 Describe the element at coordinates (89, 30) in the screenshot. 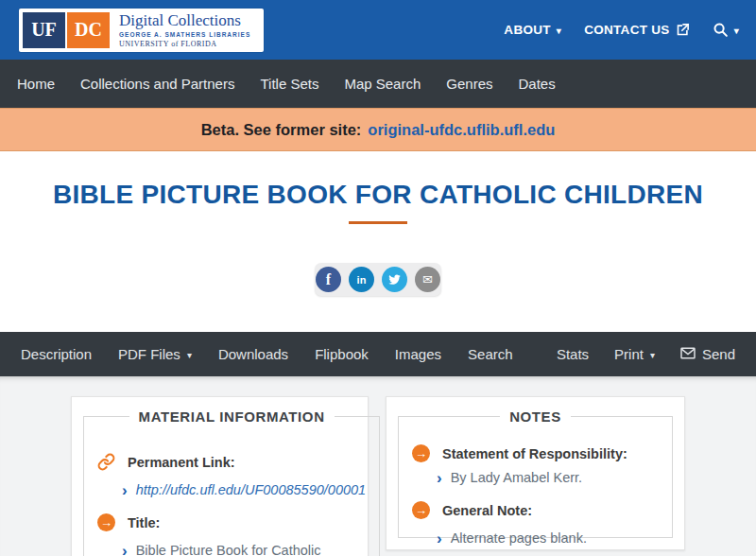

I see `dc-logo-square: DC` at that location.